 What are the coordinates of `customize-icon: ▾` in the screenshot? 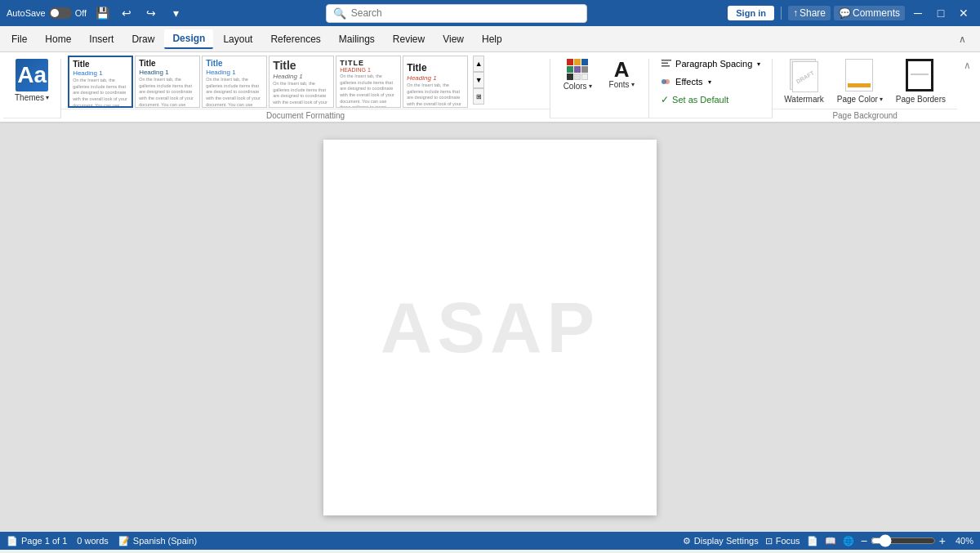 It's located at (176, 13).